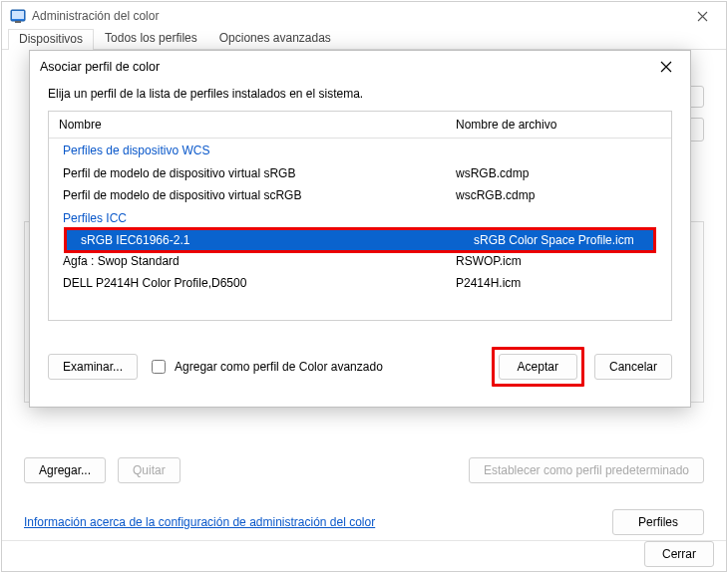  I want to click on tab-all-profiles: Todos los perfiles, so click(152, 38).